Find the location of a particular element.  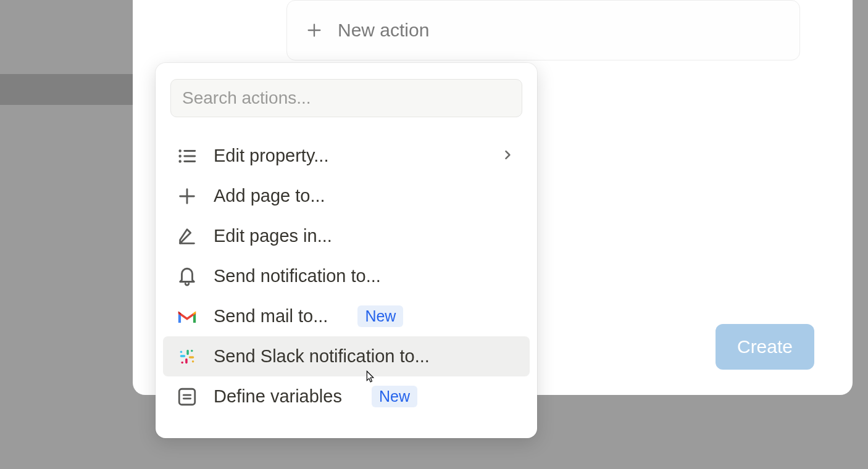

bell-icon is located at coordinates (187, 276).